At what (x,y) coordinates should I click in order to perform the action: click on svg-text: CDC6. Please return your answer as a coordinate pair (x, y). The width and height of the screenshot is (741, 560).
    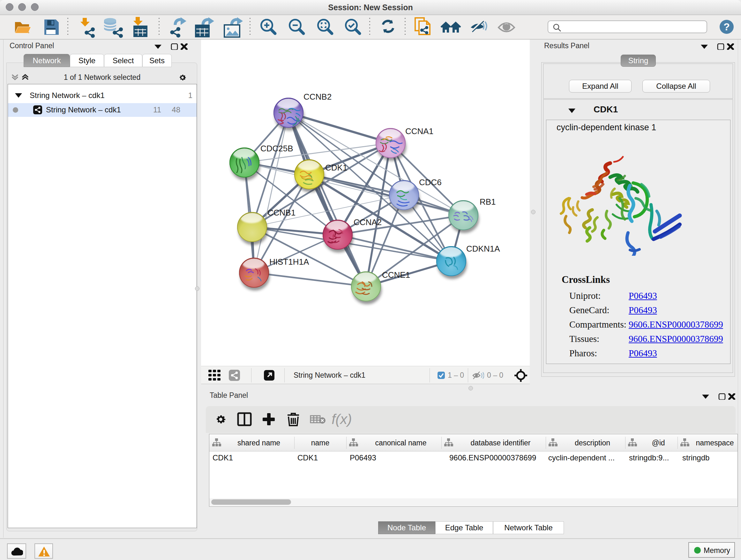
    Looking at the image, I should click on (430, 182).